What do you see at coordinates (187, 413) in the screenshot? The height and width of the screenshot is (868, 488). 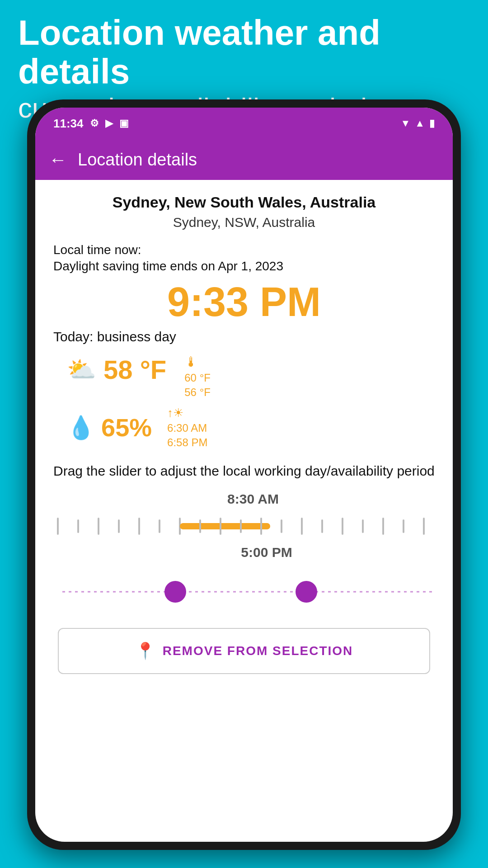 I see `sunrise-icon: ↑☀` at bounding box center [187, 413].